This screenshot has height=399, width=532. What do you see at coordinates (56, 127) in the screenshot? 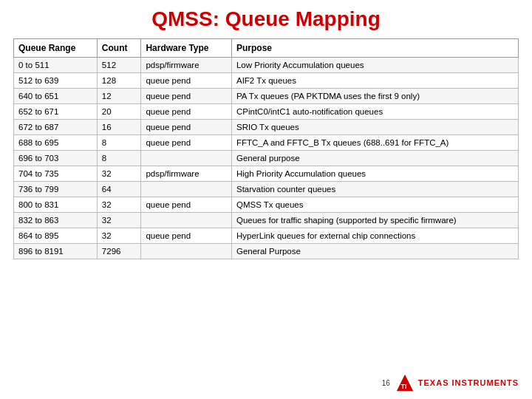
I see `table-cell: 672 to 687` at bounding box center [56, 127].